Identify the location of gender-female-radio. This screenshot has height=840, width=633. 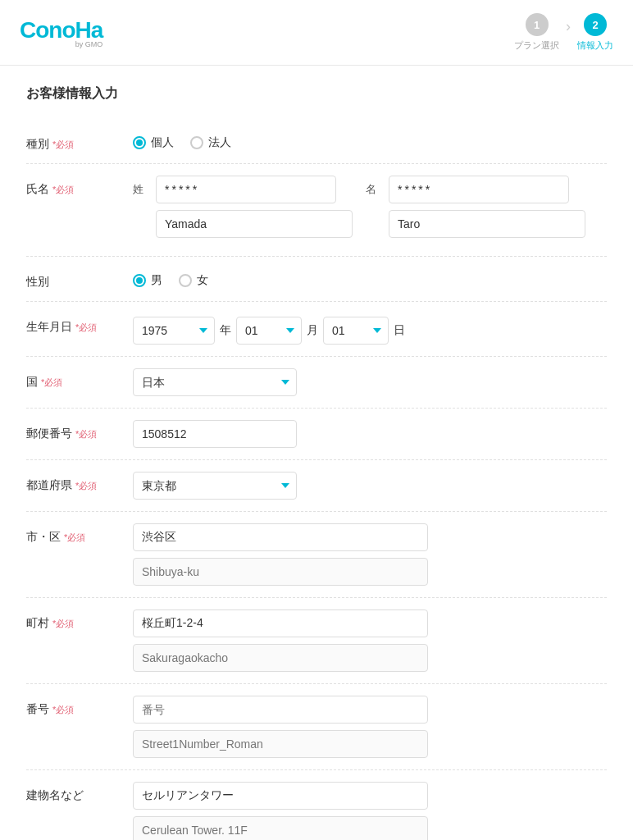
(185, 281).